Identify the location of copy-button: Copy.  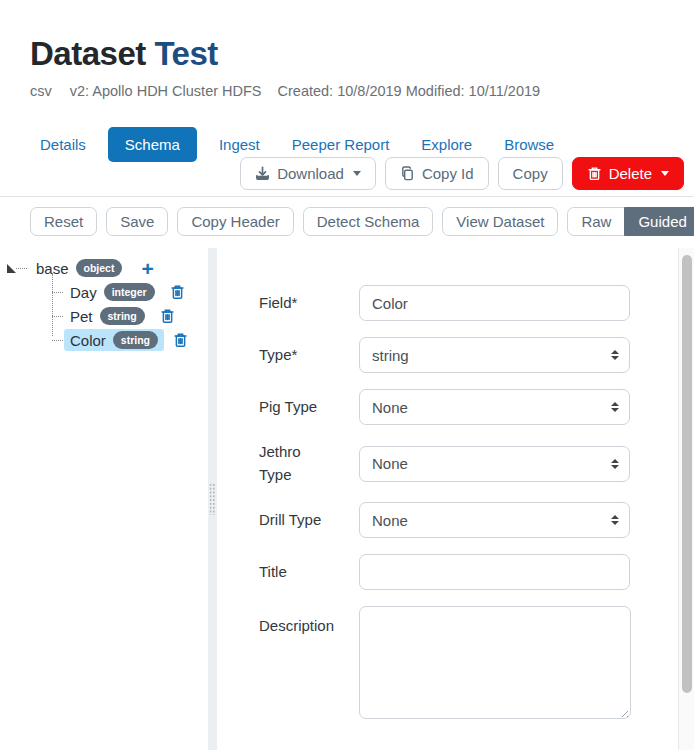
(530, 174).